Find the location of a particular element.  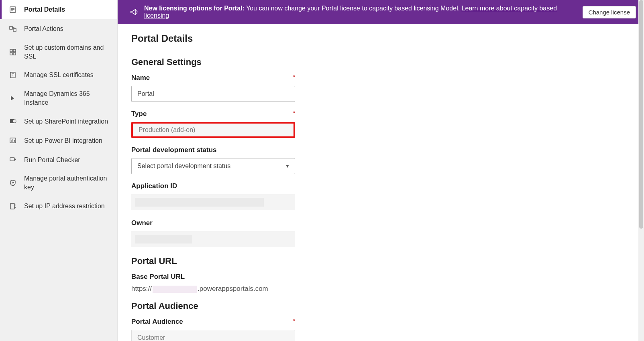

sidebar-item-label: Set up custom domains and SSL is located at coordinates (67, 52).